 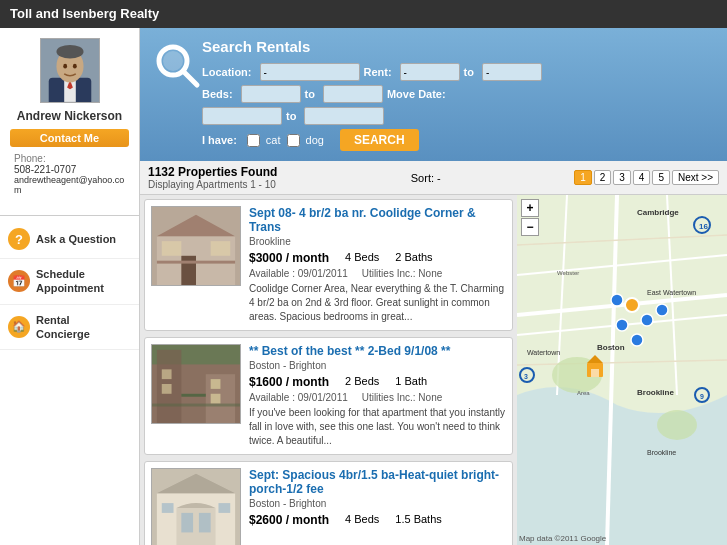 What do you see at coordinates (530, 218) in the screenshot?
I see `map-controls: + −` at bounding box center [530, 218].